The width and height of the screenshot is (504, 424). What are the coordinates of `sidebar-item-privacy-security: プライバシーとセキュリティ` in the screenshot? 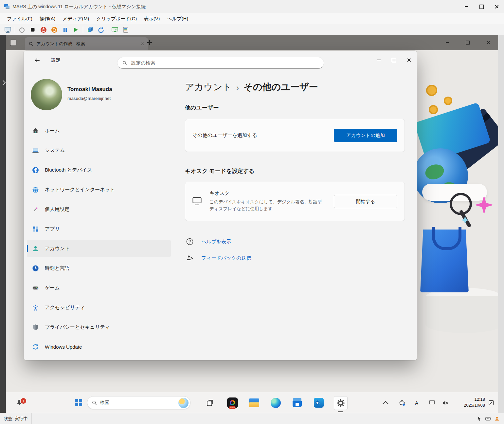 It's located at (99, 327).